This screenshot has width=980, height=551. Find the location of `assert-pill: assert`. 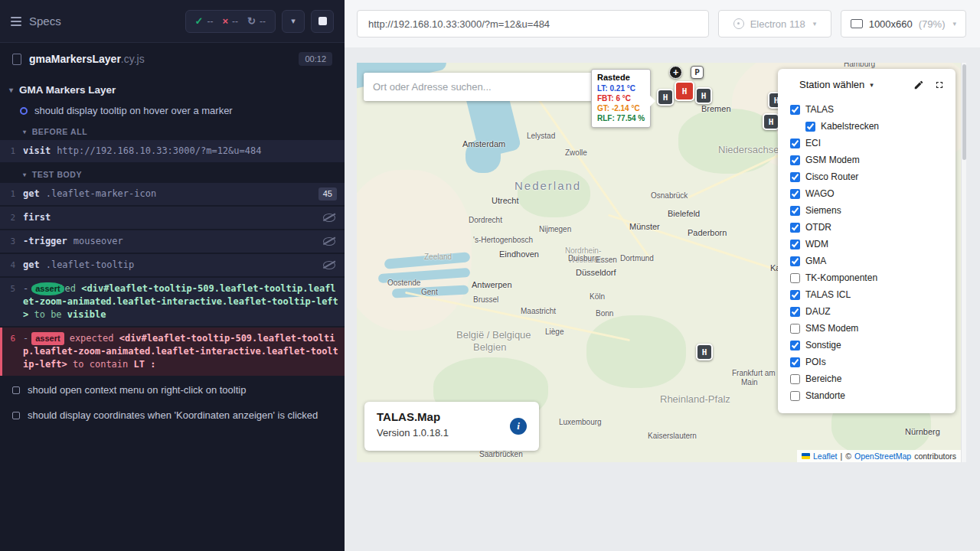

assert-pill: assert is located at coordinates (47, 289).